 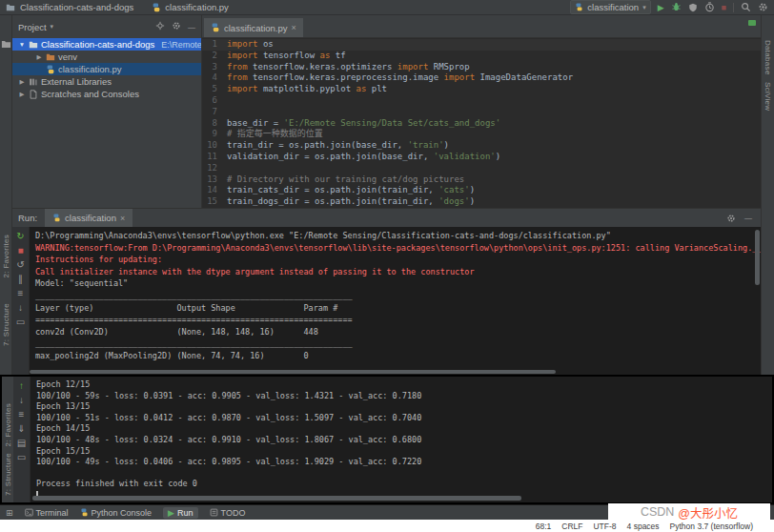 What do you see at coordinates (763, 8) in the screenshot?
I see `settings-icon` at bounding box center [763, 8].